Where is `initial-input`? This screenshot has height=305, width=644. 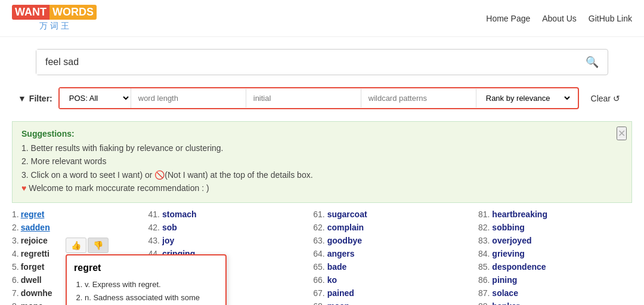 initial-input is located at coordinates (304, 98).